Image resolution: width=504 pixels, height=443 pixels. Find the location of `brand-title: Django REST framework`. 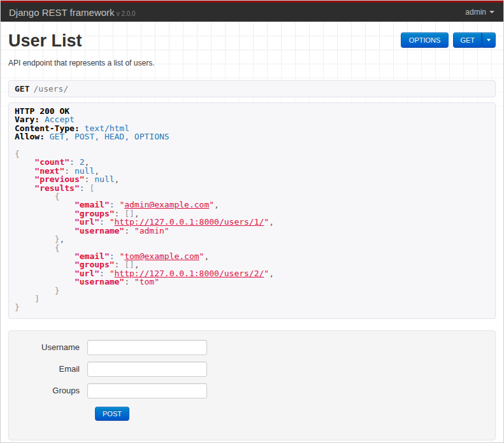

brand-title: Django REST framework is located at coordinates (62, 13).